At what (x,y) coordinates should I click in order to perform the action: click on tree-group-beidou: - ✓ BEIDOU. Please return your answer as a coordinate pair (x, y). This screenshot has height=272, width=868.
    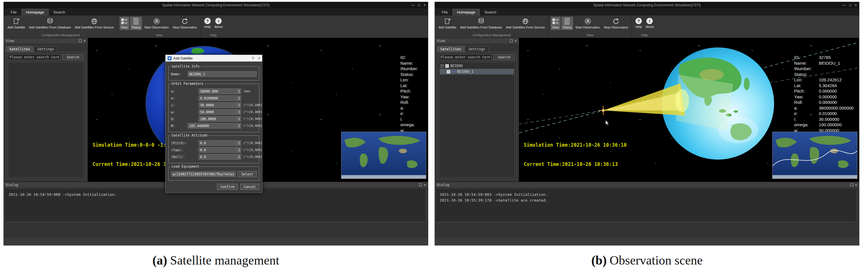
    Looking at the image, I should click on (477, 66).